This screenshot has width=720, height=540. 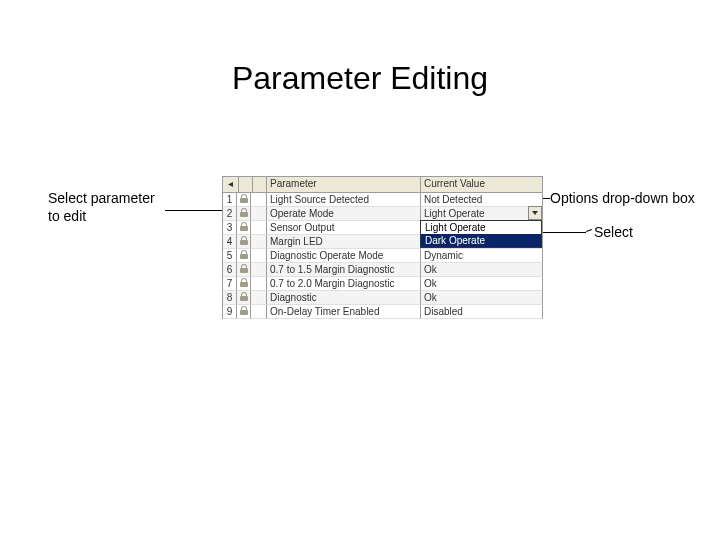 What do you see at coordinates (344, 228) in the screenshot?
I see `param-name: Sensor Output` at bounding box center [344, 228].